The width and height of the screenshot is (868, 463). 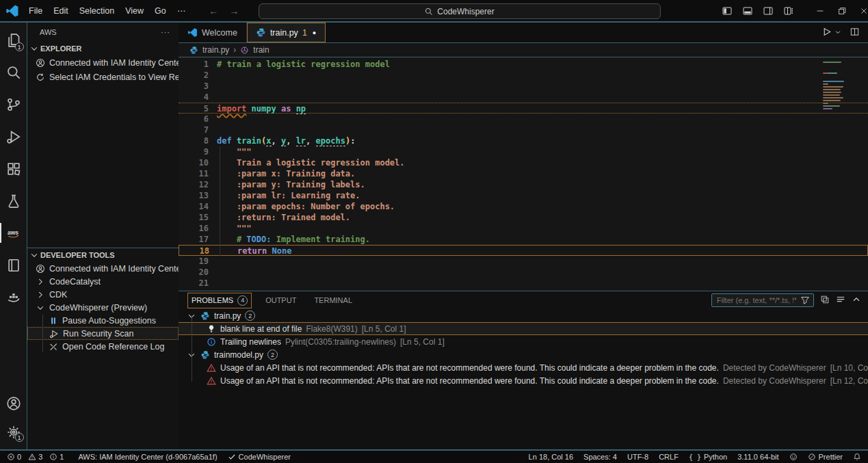 I want to click on code-line-12: 12 :param y: Training labels., so click(x=523, y=185).